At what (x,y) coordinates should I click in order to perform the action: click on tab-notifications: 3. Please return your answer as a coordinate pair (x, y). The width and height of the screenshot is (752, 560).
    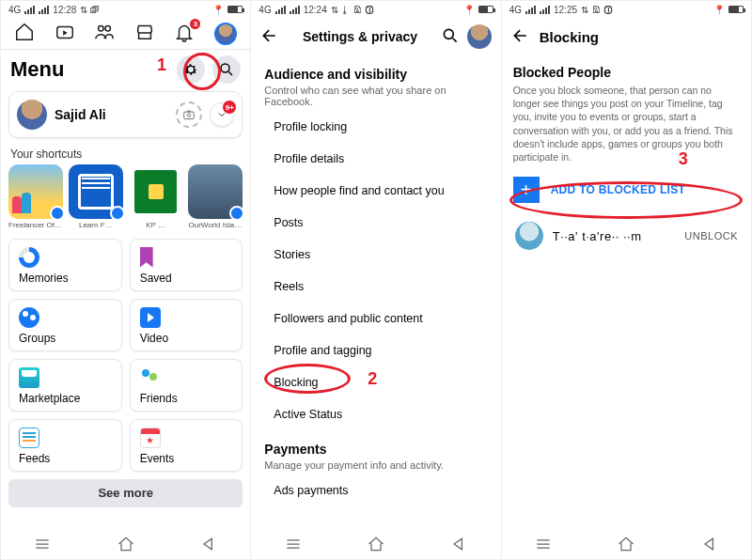
    Looking at the image, I should click on (184, 34).